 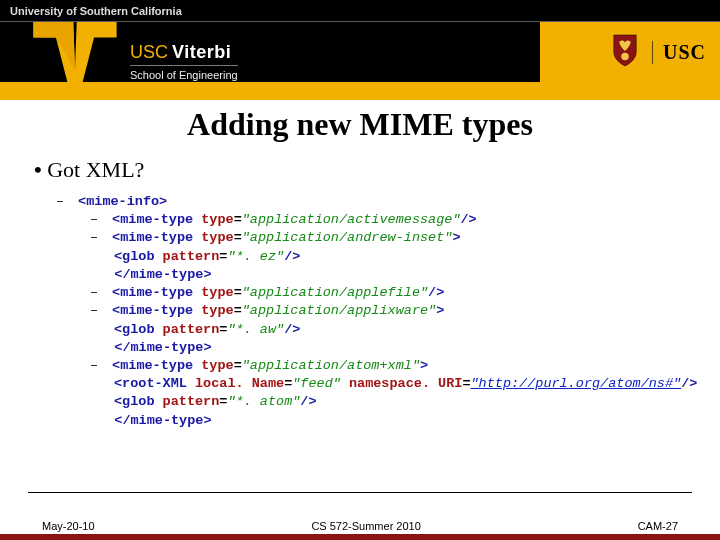 I want to click on viterbi-line1: USCViterbi, so click(x=184, y=52).